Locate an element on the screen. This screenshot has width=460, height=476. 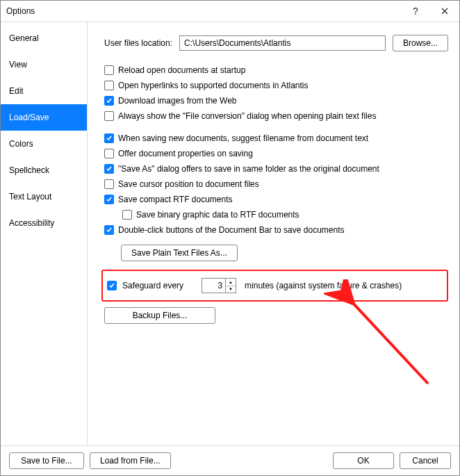
safeguard-prefix: Safeguard every is located at coordinates (153, 286).